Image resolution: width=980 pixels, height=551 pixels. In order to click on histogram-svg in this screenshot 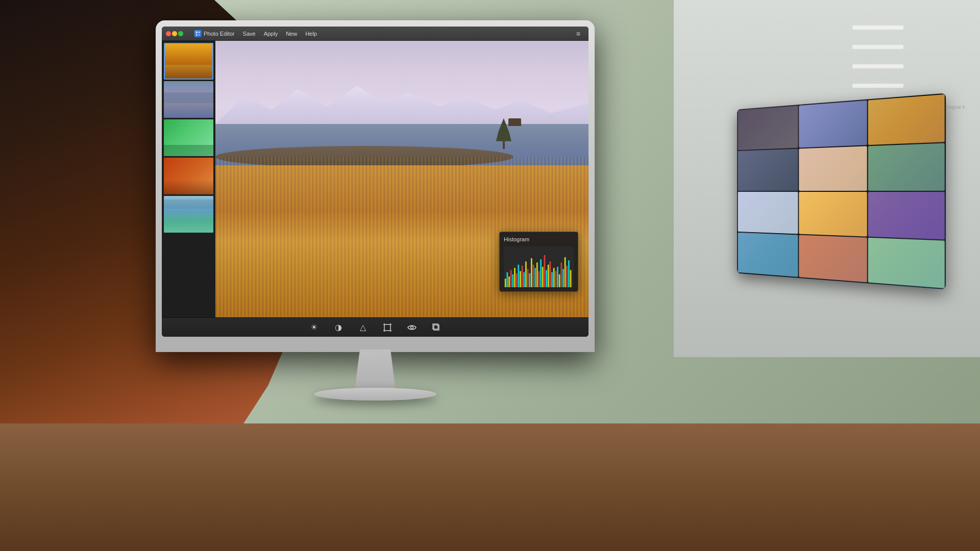, I will do `click(539, 267)`.